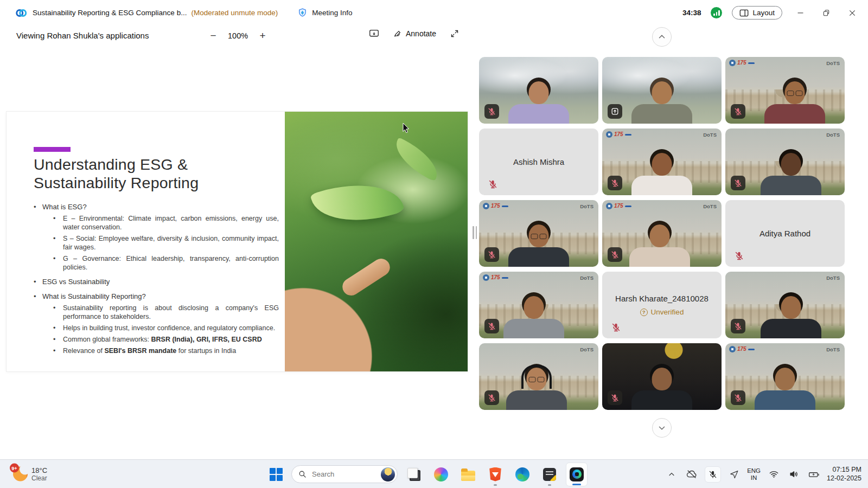 This screenshot has height=488, width=868. I want to click on meeting-info-label: Meeting Info, so click(332, 13).